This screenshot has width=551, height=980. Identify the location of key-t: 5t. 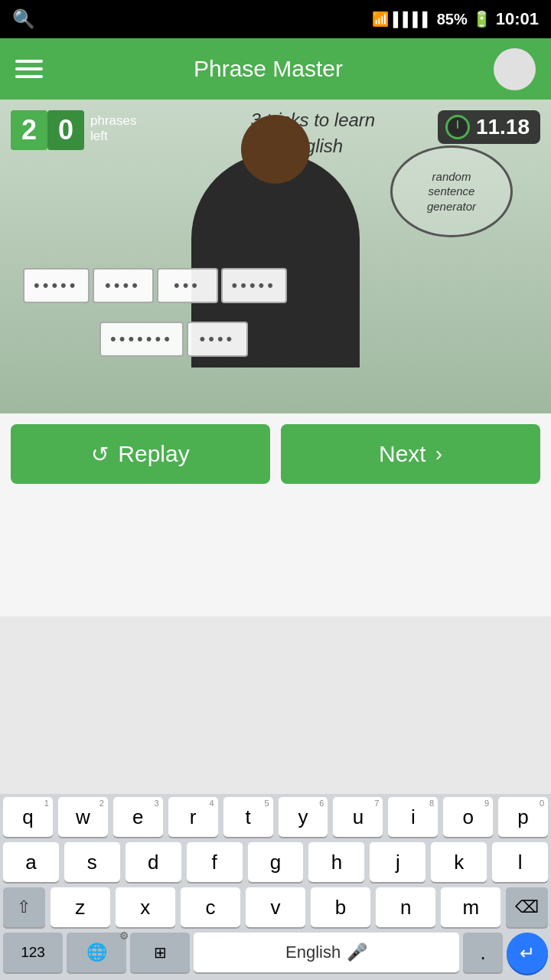
(248, 817).